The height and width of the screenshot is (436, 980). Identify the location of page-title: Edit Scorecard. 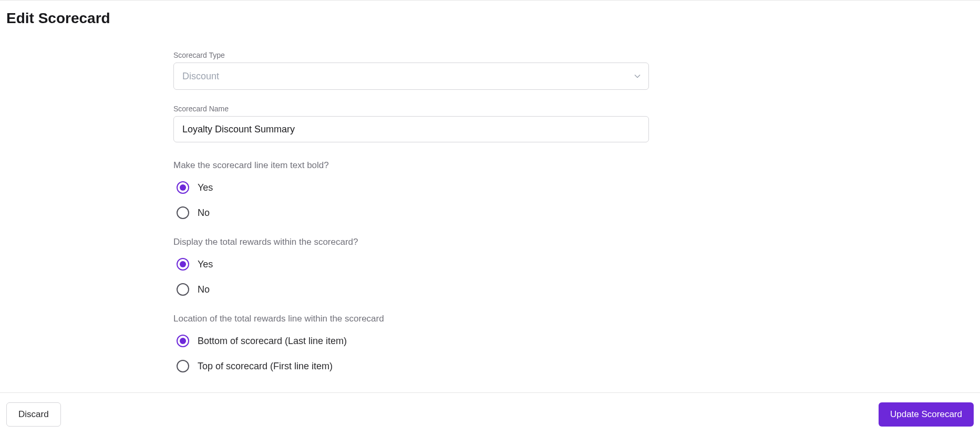
(490, 14).